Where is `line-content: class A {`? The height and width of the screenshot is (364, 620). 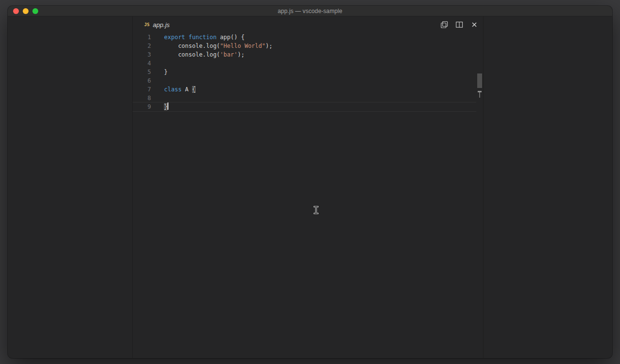
line-content: class A { is located at coordinates (173, 89).